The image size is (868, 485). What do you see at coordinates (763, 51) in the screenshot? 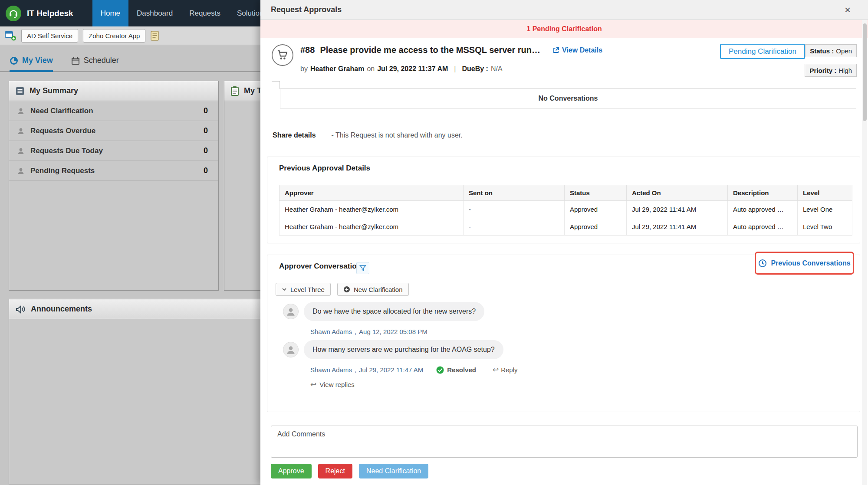
I see `approval-stage-badge: Pending Clarification` at bounding box center [763, 51].